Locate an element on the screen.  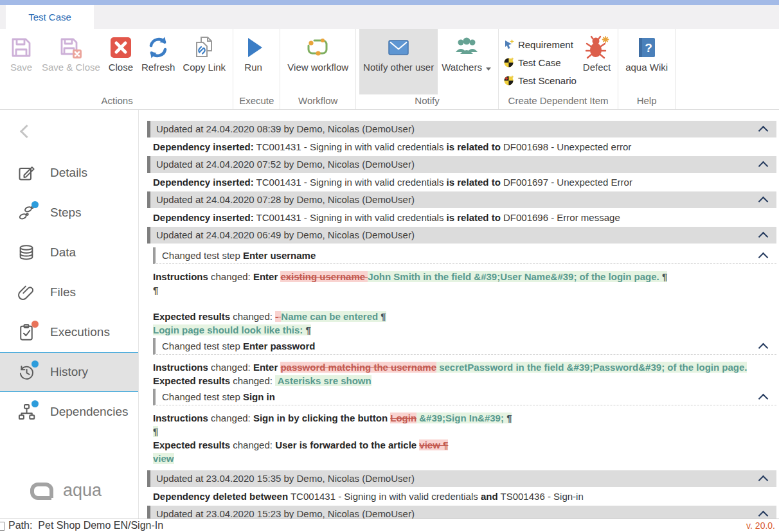
run-button: Run is located at coordinates (253, 62).